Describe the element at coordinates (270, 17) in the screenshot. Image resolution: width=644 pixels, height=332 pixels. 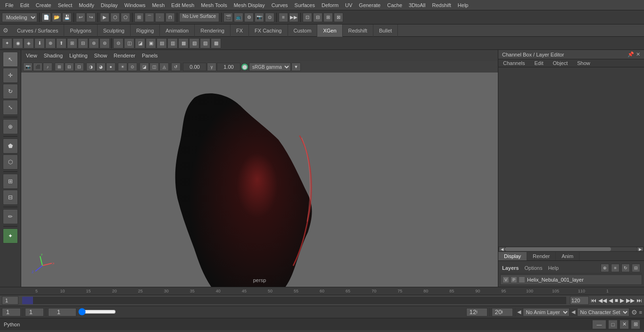
I see `circle-btn: ⊙` at that location.